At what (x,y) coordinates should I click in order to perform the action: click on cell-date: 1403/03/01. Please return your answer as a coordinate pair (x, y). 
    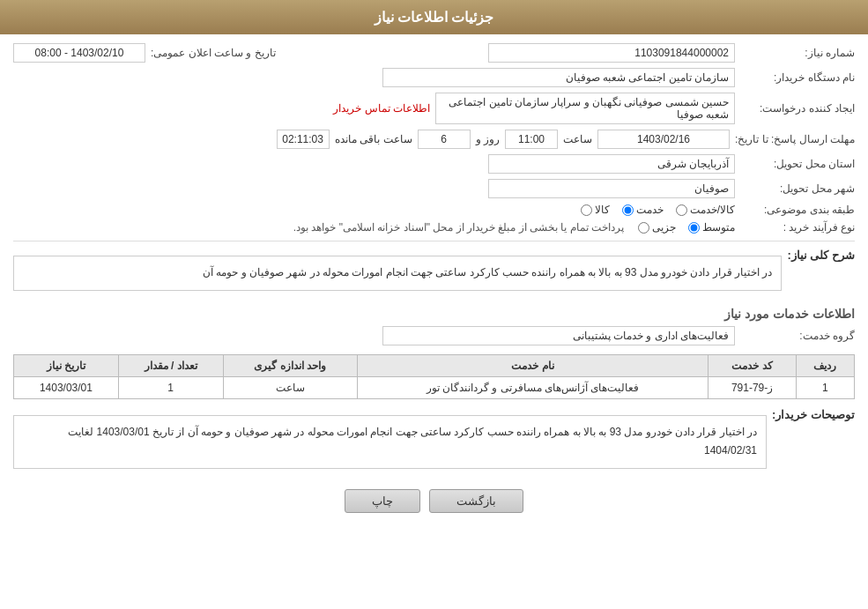
    Looking at the image, I should click on (67, 388).